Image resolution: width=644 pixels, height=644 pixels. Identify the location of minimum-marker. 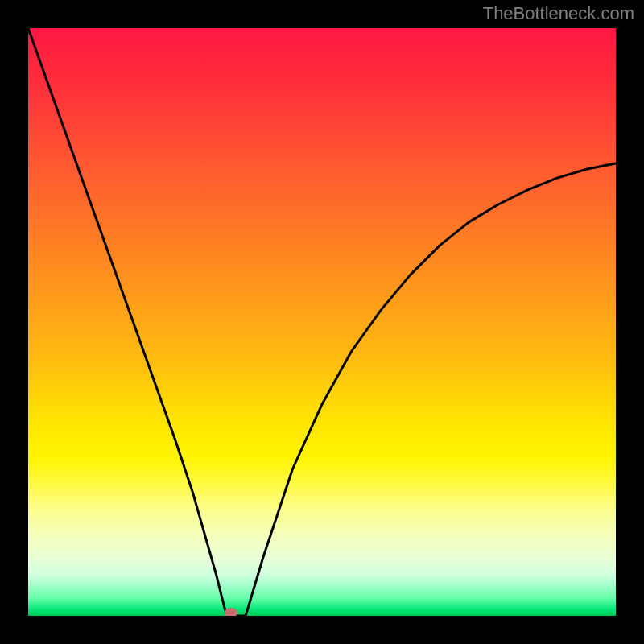
(231, 612).